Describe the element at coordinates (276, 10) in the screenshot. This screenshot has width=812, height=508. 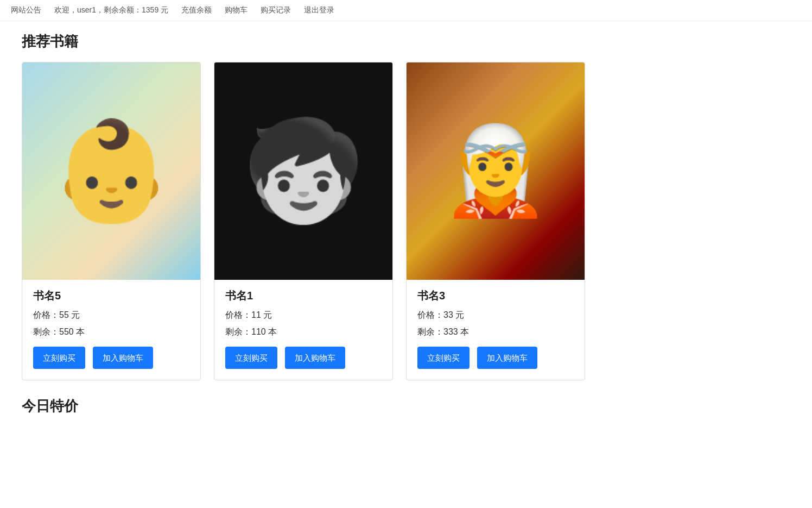
I see `nav-orders: 购买记录` at that location.